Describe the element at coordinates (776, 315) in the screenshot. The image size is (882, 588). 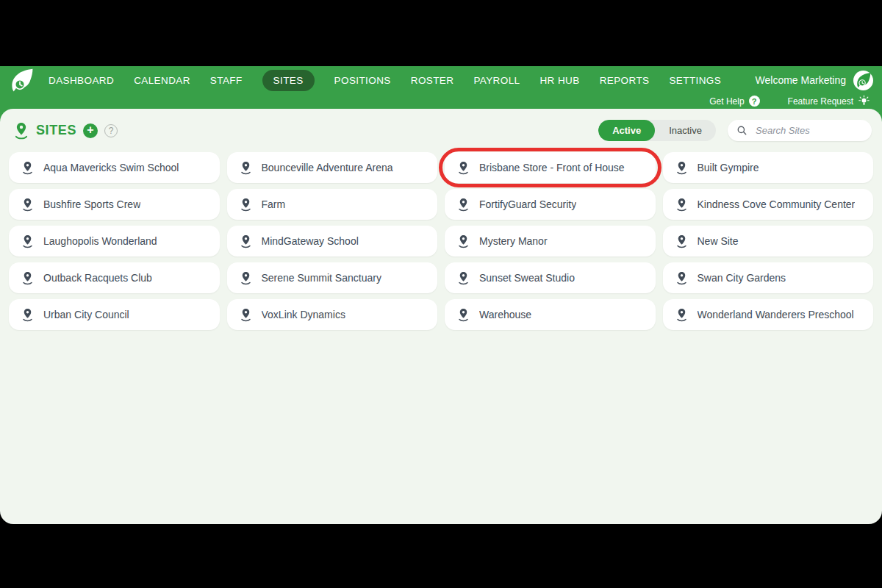
I see `site-name: Wonderland Wanderers Preschool` at that location.